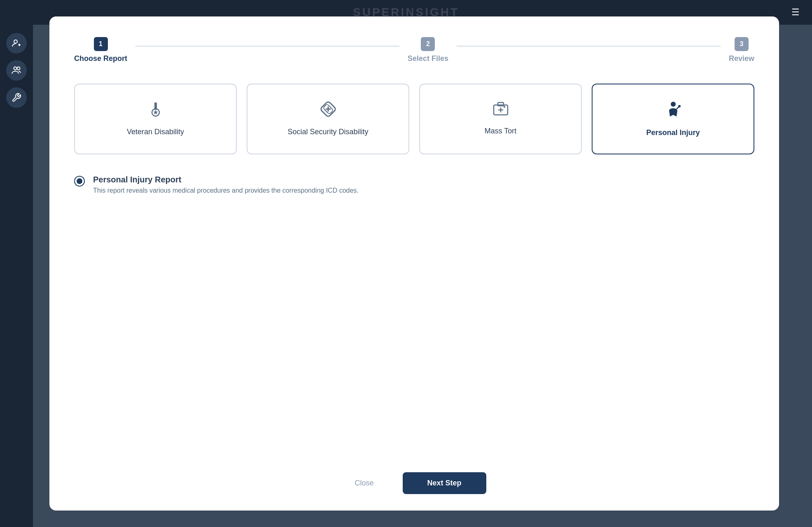 This screenshot has width=812, height=527. I want to click on add-user-icon, so click(16, 43).